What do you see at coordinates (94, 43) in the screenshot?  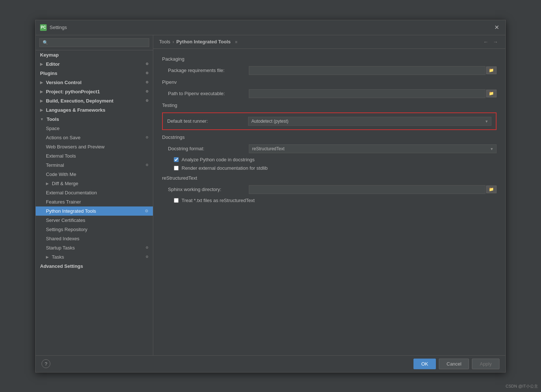 I see `search-box` at bounding box center [94, 43].